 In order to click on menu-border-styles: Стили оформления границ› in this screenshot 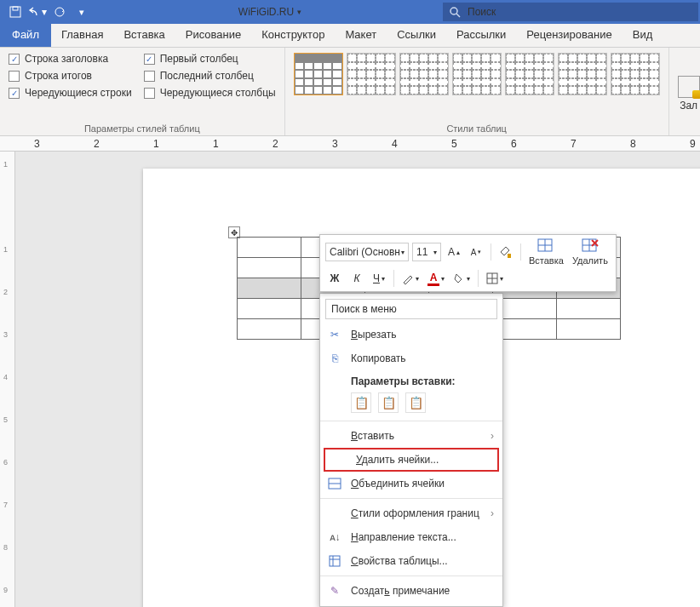, I will do `click(411, 513)`.